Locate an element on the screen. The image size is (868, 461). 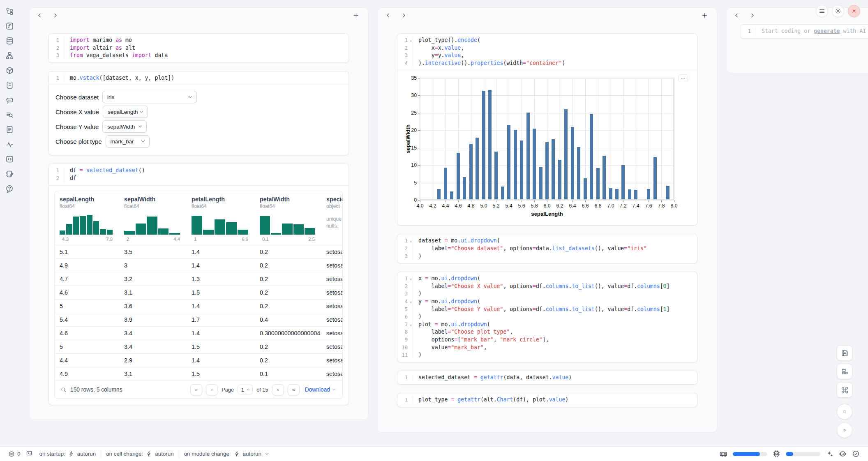
table-column-header: sepalWidthfloat6424.4 is located at coordinates (153, 220).